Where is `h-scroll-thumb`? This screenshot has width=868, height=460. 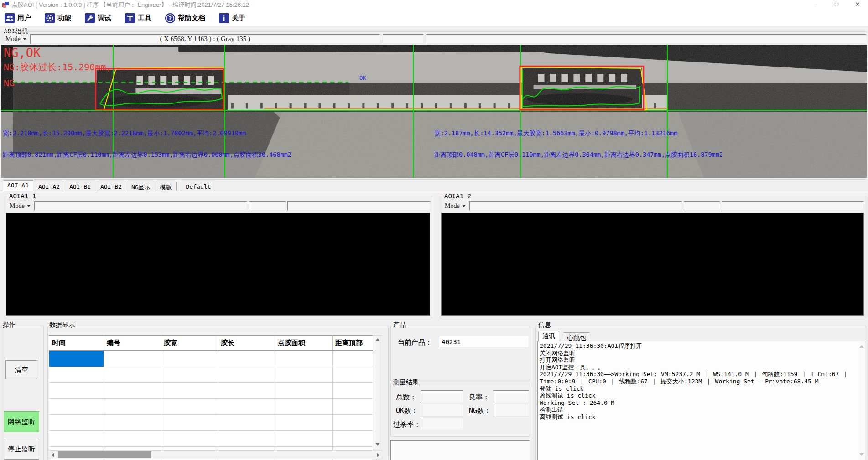
h-scroll-thumb is located at coordinates (105, 455).